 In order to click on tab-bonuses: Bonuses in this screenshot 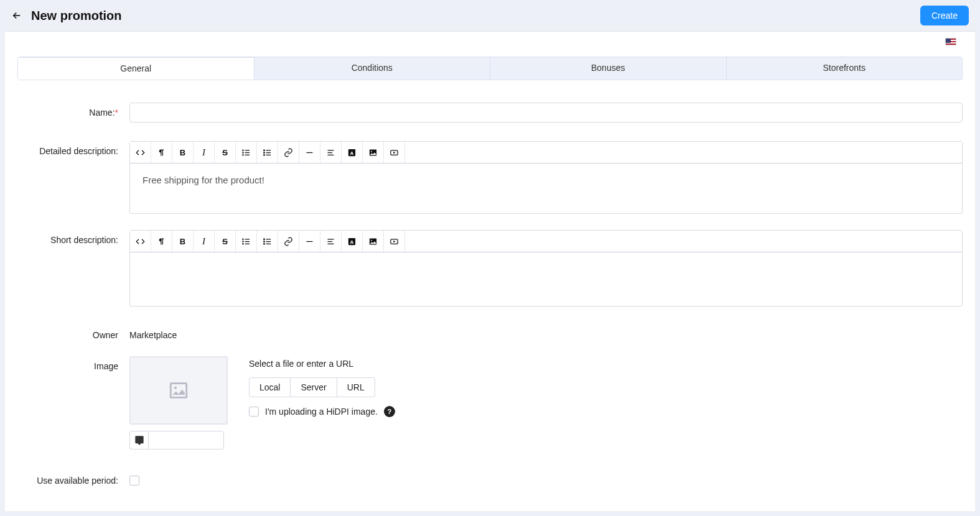, I will do `click(609, 68)`.